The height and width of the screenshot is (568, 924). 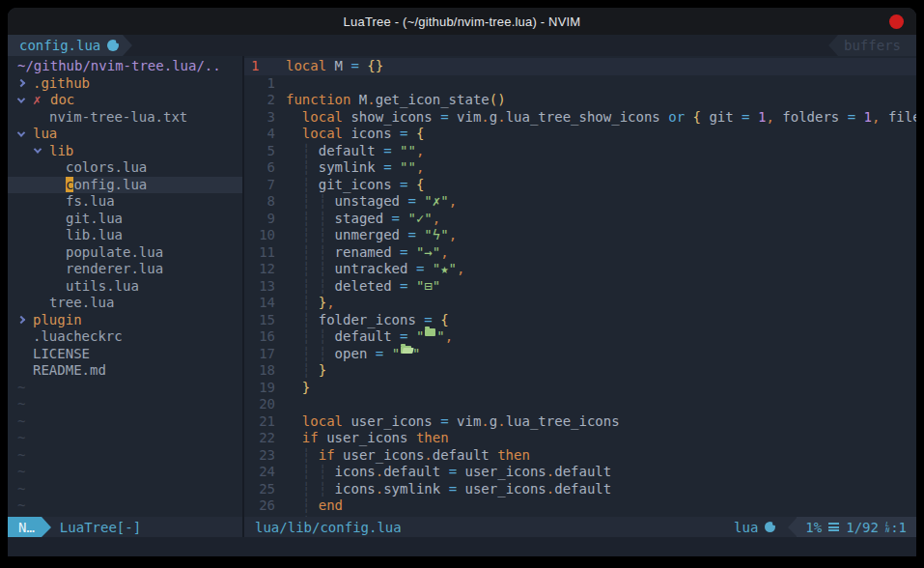 What do you see at coordinates (580, 253) in the screenshot?
I see `code-line: 11 ┆ ┆ renamed = "→",` at bounding box center [580, 253].